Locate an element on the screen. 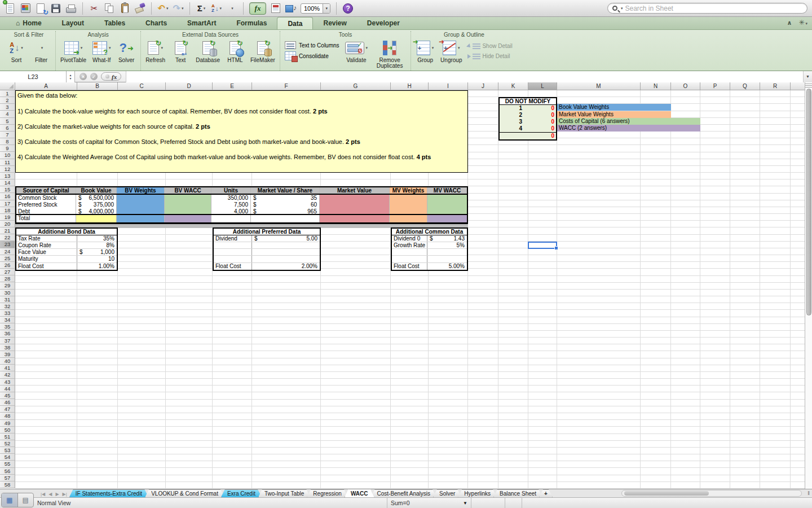 This screenshot has height=508, width=812. row-header-2: 2 is located at coordinates (8, 100).